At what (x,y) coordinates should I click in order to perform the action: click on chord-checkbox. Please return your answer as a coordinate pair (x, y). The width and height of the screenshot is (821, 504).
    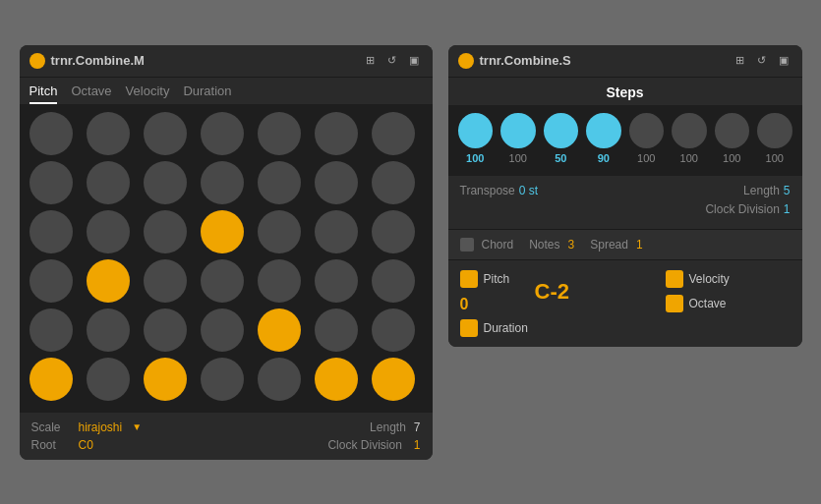
    Looking at the image, I should click on (467, 245).